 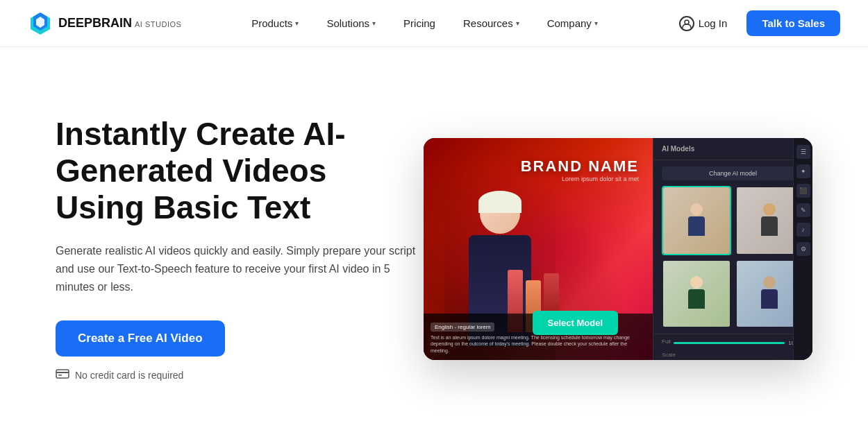 What do you see at coordinates (687, 24) in the screenshot?
I see `user-icon` at bounding box center [687, 24].